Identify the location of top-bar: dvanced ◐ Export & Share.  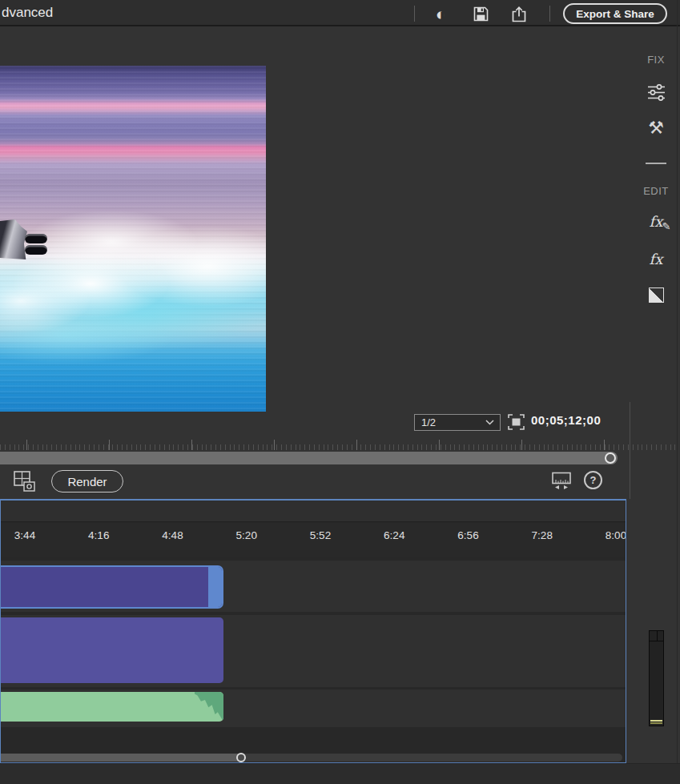
(340, 13).